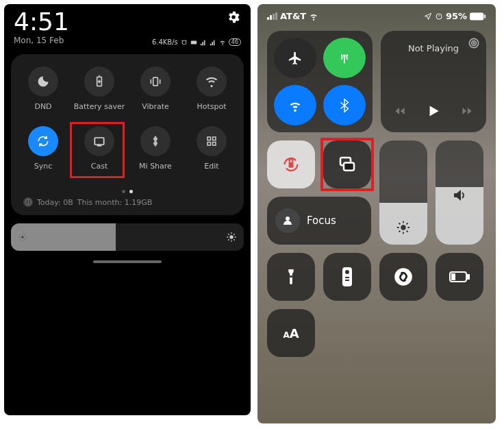 Image resolution: width=504 pixels, height=431 pixels. What do you see at coordinates (165, 42) in the screenshot?
I see `network-speed: 6.4KB/s` at bounding box center [165, 42].